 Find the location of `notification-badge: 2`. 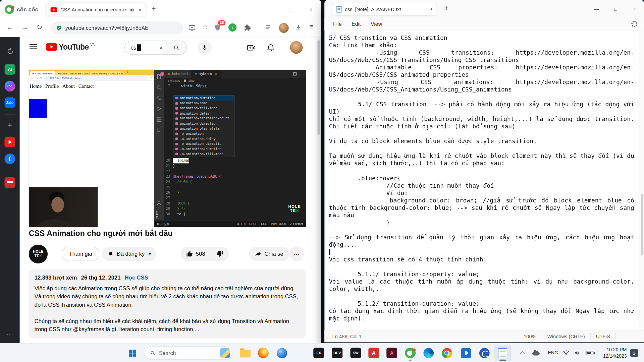

notification-badge: 2 is located at coordinates (634, 353).